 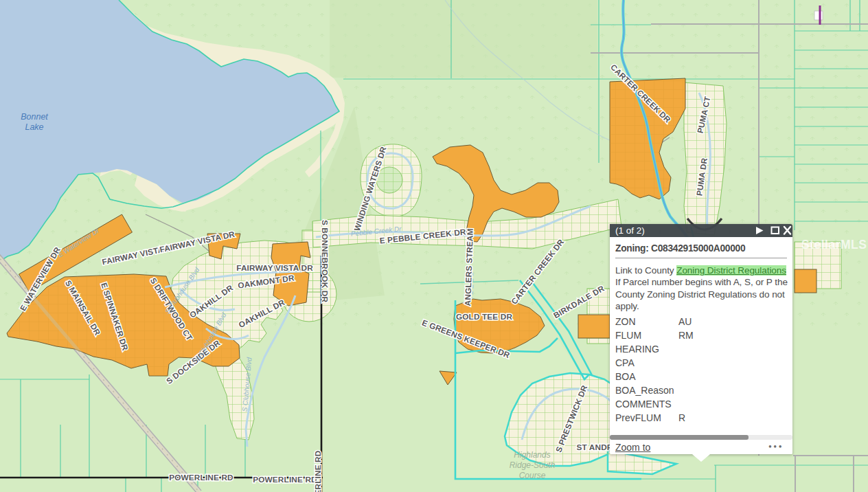 What do you see at coordinates (325, 261) in the screenshot?
I see `svg-text: S BONNEBROOK DR` at bounding box center [325, 261].